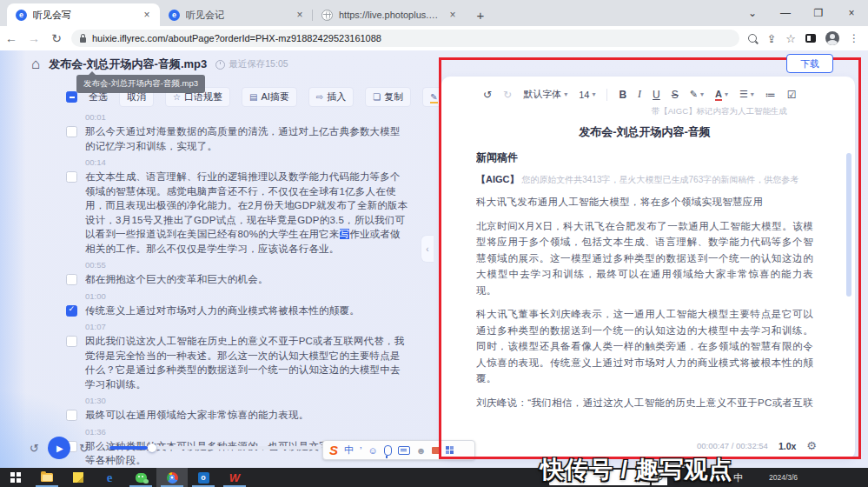 This screenshot has width=868, height=487. What do you see at coordinates (697, 94) in the screenshot?
I see `highlight-color-button: ✎▾` at bounding box center [697, 94].